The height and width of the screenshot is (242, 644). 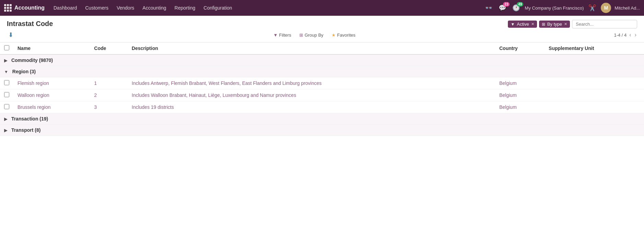 What do you see at coordinates (311, 49) in the screenshot?
I see `col-description: Description` at bounding box center [311, 49].